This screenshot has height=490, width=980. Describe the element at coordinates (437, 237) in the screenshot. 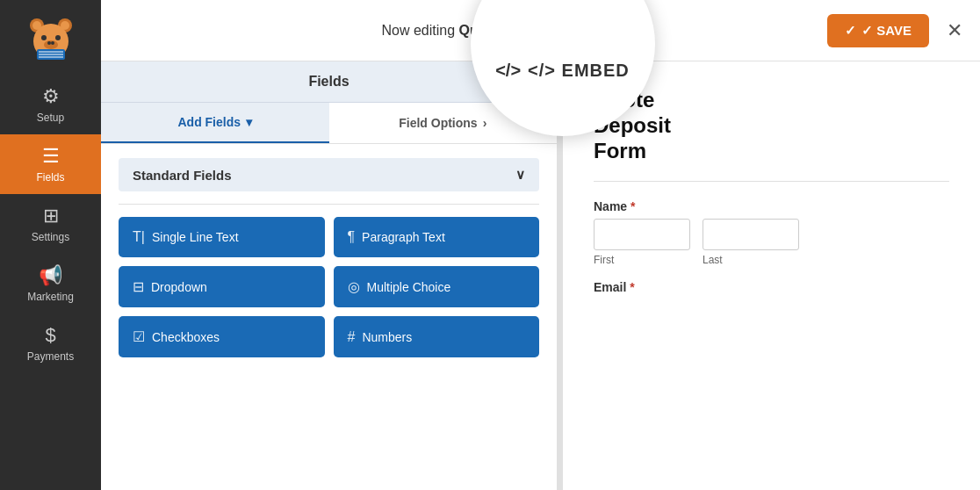

I see `paragraph-text-button: ¶ Paragraph Text` at that location.